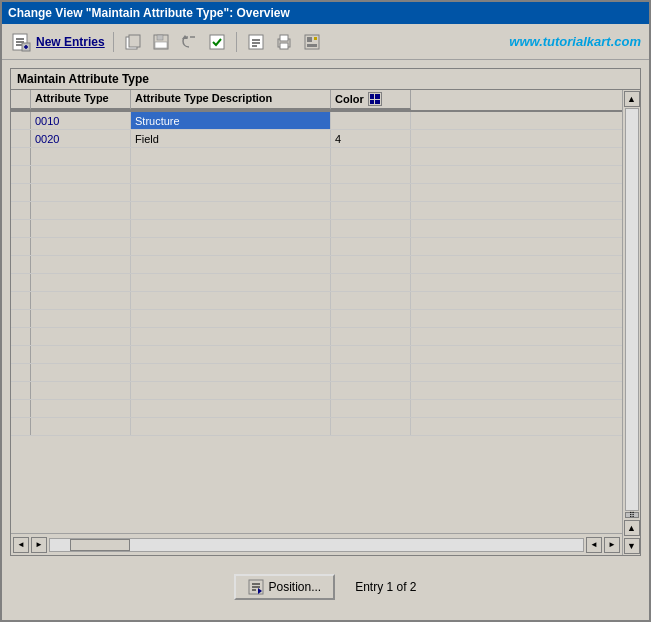  Describe the element at coordinates (316, 121) in the screenshot. I see `table-row: 0010 Structure` at that location.